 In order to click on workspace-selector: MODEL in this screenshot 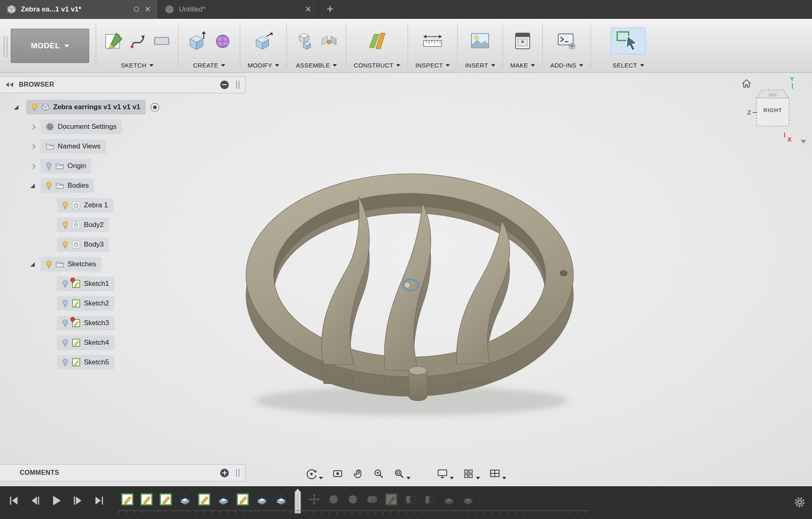, I will do `click(50, 46)`.